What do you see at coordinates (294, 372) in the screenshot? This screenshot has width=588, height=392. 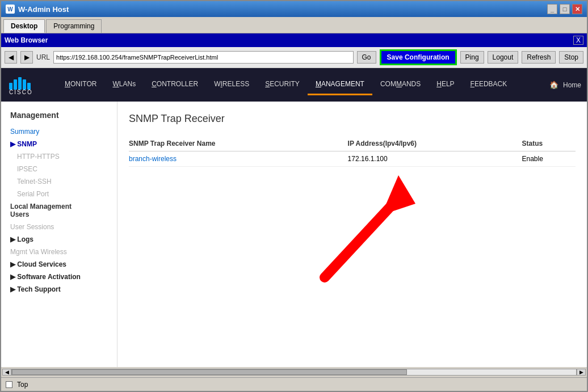 I see `scrollbar-area: ◀ ▶` at bounding box center [294, 372].